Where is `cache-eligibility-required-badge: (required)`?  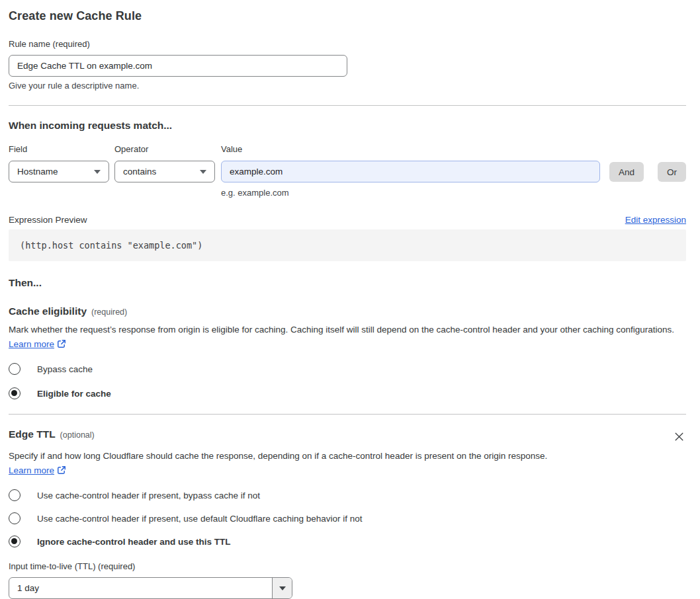
cache-eligibility-required-badge: (required) is located at coordinates (109, 312).